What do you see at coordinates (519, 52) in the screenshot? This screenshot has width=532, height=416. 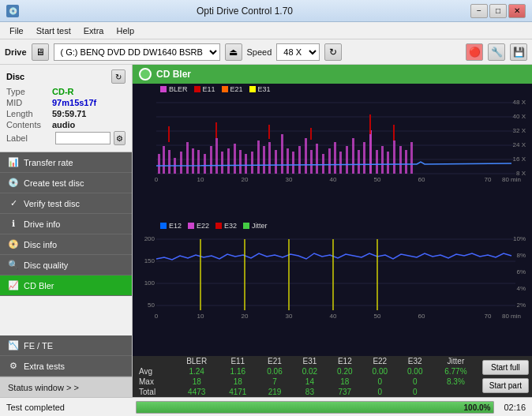 I see `save-button: 💾` at bounding box center [519, 52].